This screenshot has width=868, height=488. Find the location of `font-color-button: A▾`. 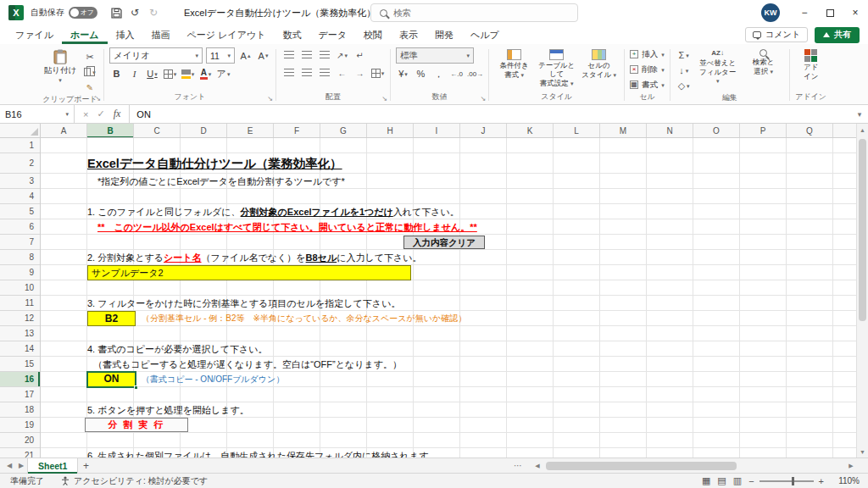

font-color-button: A▾ is located at coordinates (205, 74).